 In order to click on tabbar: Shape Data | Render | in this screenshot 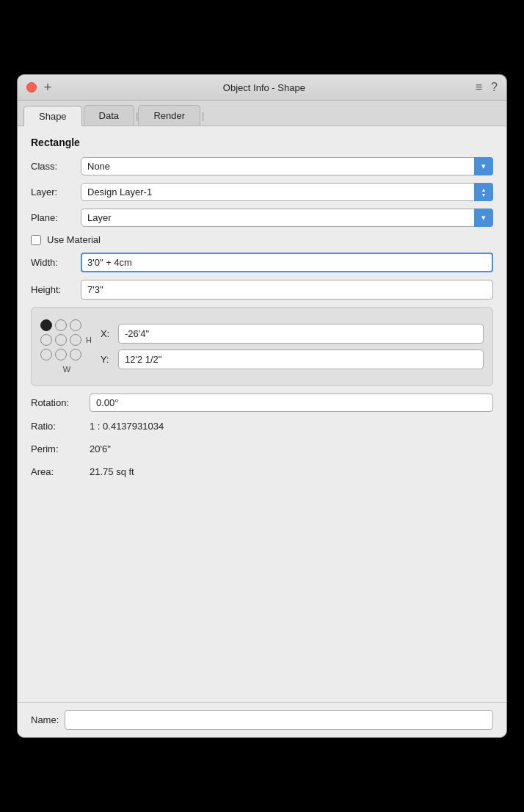, I will do `click(262, 113)`.